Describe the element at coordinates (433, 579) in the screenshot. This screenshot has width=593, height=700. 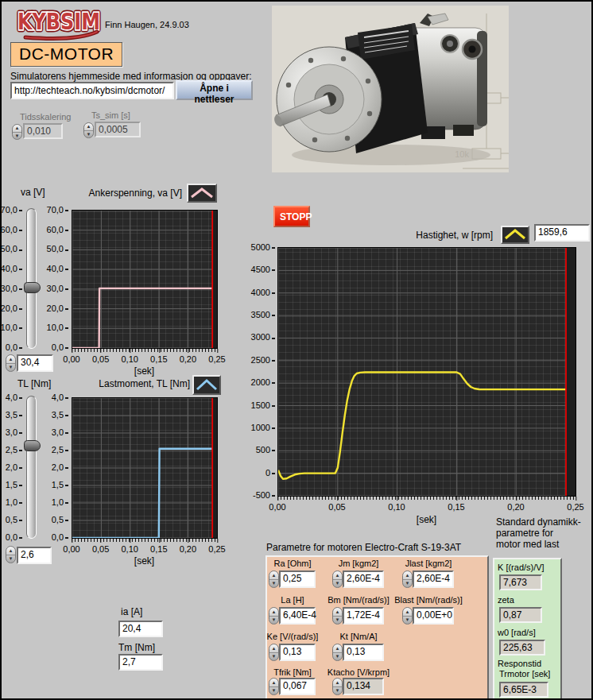
I see `jlast-value: 2,60E-4` at that location.